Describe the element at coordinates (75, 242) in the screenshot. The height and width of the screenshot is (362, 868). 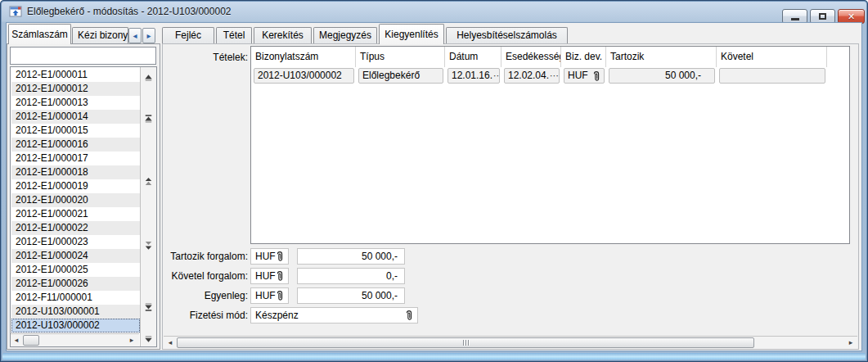
I see `list-item: 2012-E1/000023` at that location.